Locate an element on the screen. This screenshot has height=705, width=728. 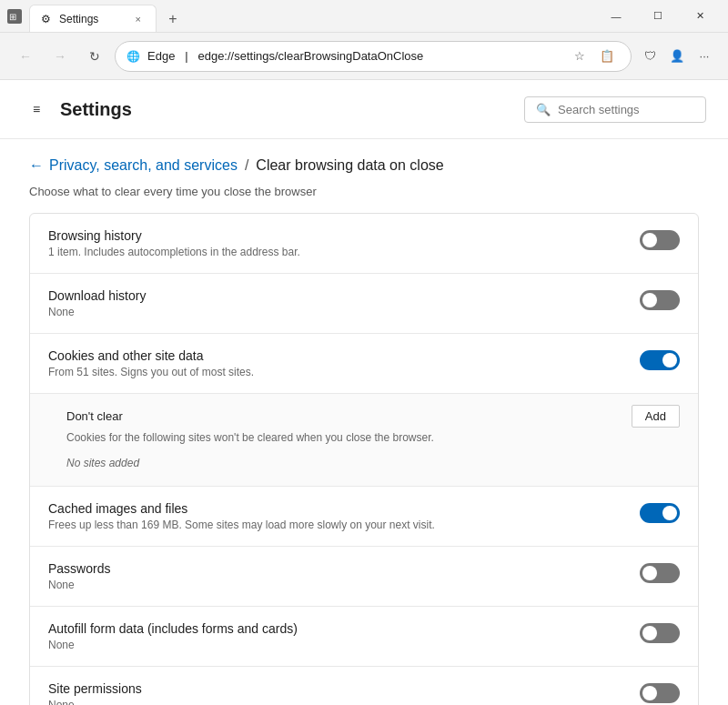
toggle-wrap-site-permissions is located at coordinates (660, 692).